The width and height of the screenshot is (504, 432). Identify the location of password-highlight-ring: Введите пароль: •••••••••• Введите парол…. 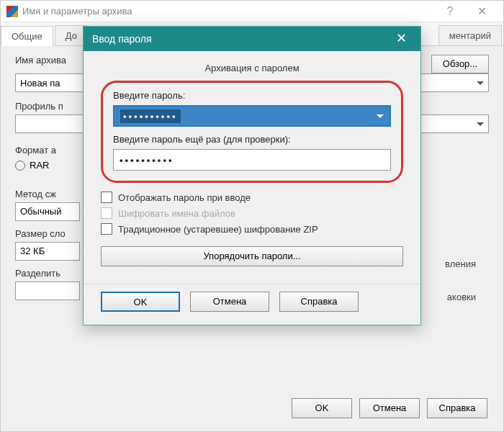
(252, 132).